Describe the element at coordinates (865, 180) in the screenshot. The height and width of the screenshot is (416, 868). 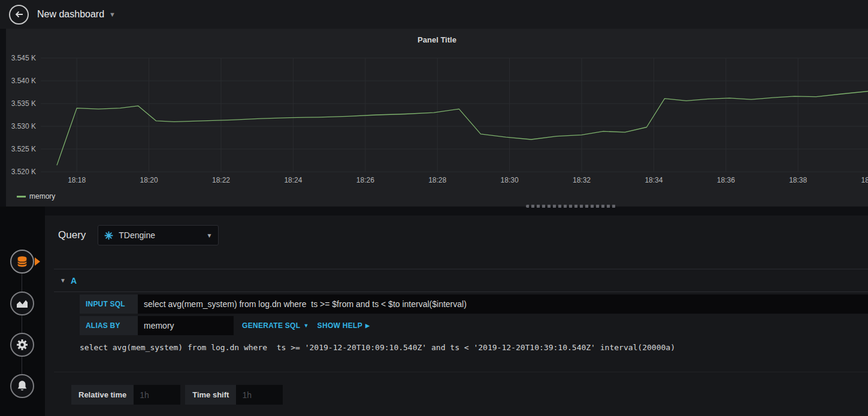
I see `svg-text: 18:40` at that location.